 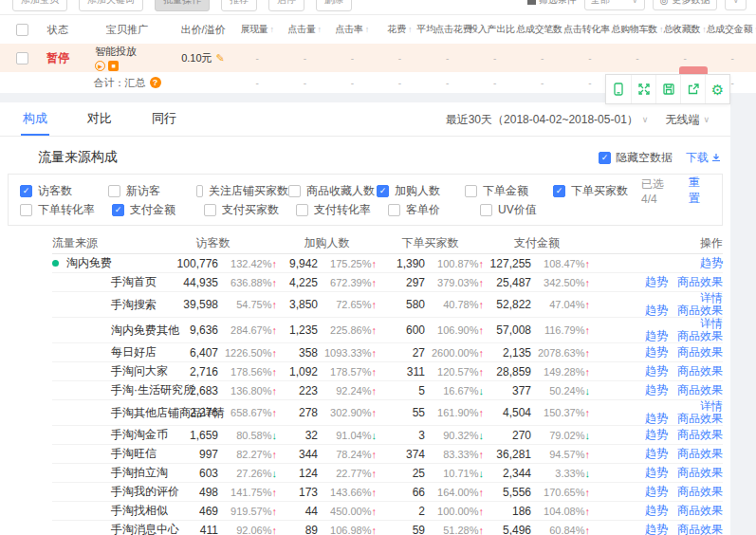 I want to click on collapse-button: ∨, so click(x=736, y=6).